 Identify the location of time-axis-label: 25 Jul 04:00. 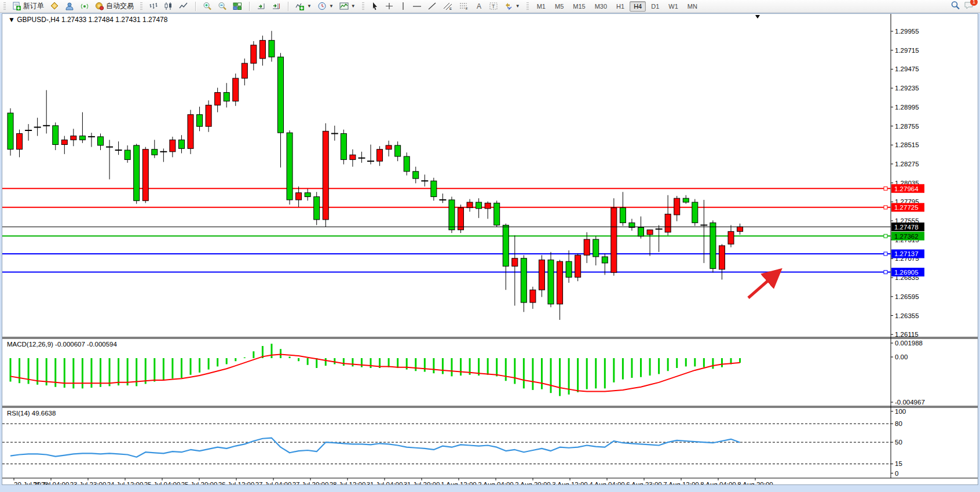
(162, 483).